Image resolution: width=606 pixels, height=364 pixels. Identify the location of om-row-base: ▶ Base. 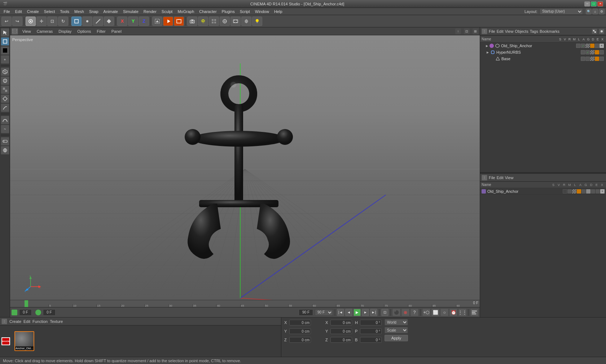
(543, 59).